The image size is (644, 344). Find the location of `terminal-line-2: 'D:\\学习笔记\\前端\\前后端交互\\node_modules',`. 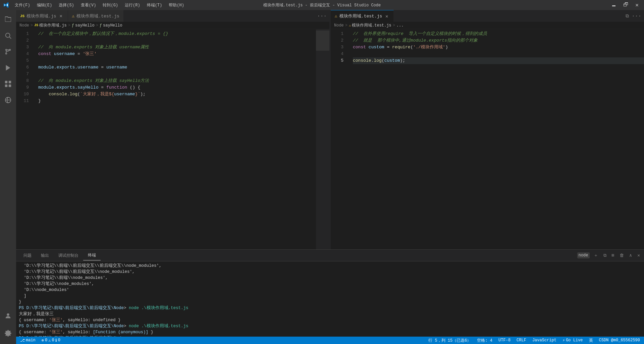

terminal-line-2: 'D:\\学习笔记\\前端\\前后端交互\\node_modules', is located at coordinates (330, 272).